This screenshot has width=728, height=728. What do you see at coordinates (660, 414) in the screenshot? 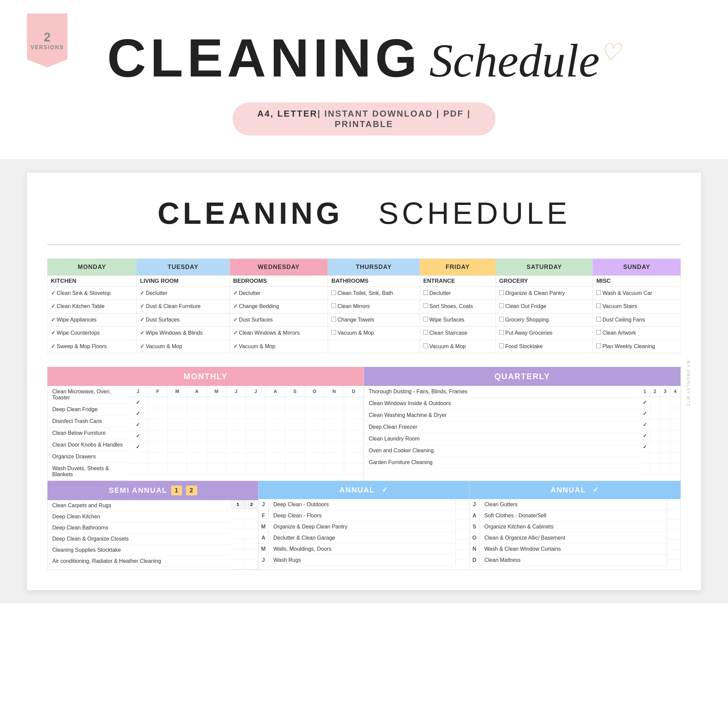
I see `quarterly-row-2: ✓` at bounding box center [660, 414].